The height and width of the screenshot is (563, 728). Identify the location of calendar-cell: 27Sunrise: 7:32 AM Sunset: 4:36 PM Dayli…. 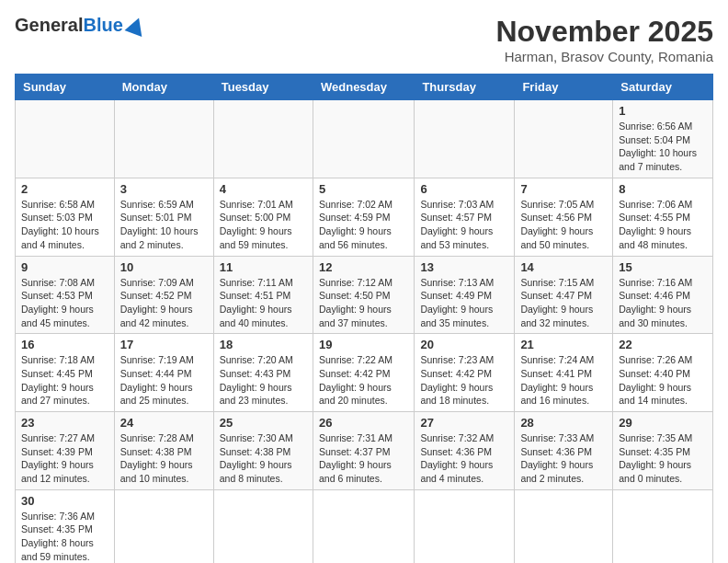
(465, 451).